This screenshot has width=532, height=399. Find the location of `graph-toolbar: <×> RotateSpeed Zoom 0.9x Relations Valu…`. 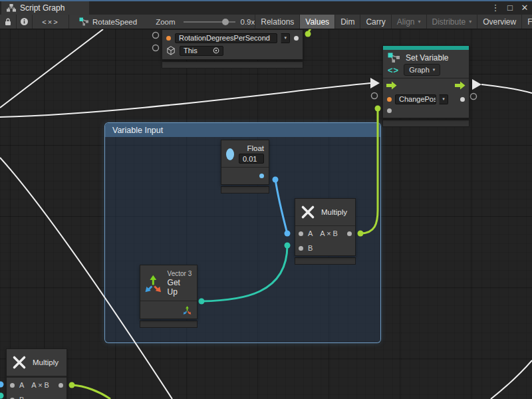

graph-toolbar: <×> RotateSpeed Zoom 0.9x Relations Valu… is located at coordinates (266, 22).